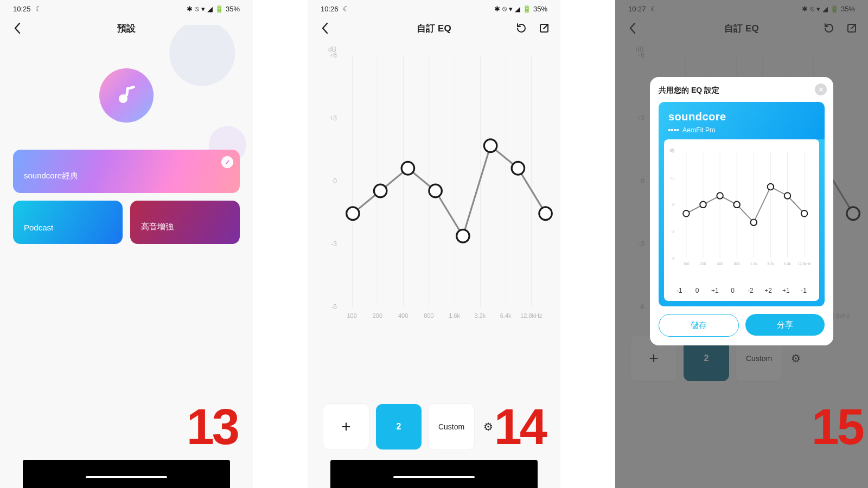 The height and width of the screenshot is (488, 868). I want to click on button-label: 分享, so click(785, 325).